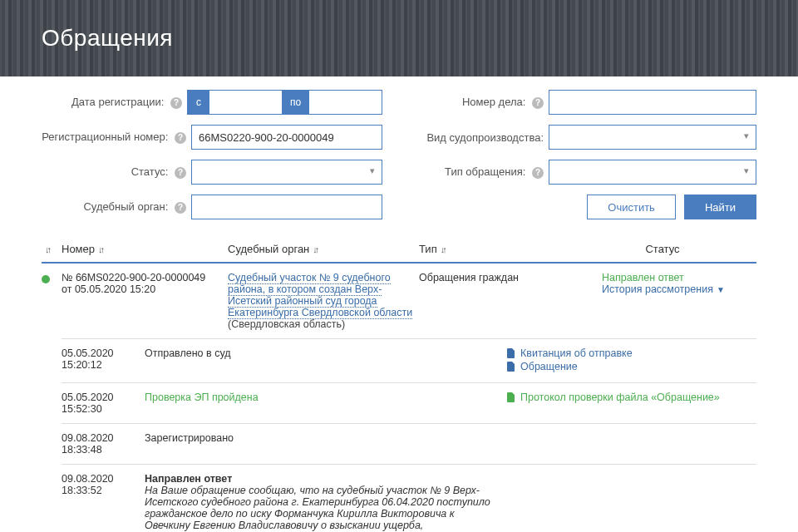 The height and width of the screenshot is (532, 798). Describe the element at coordinates (268, 249) in the screenshot. I see `header-court: Судебный орган` at that location.